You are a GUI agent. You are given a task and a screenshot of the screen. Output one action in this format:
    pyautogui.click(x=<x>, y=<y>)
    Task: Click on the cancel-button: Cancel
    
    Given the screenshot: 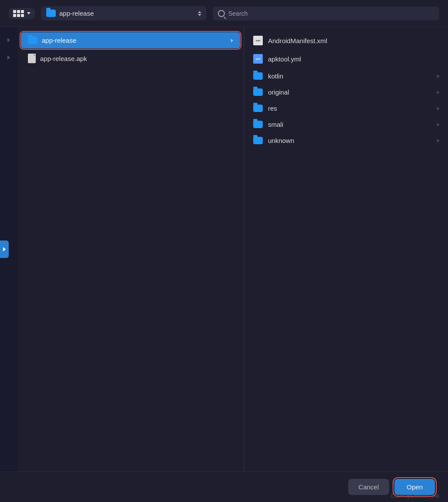 What is the action you would take?
    pyautogui.click(x=369, y=487)
    